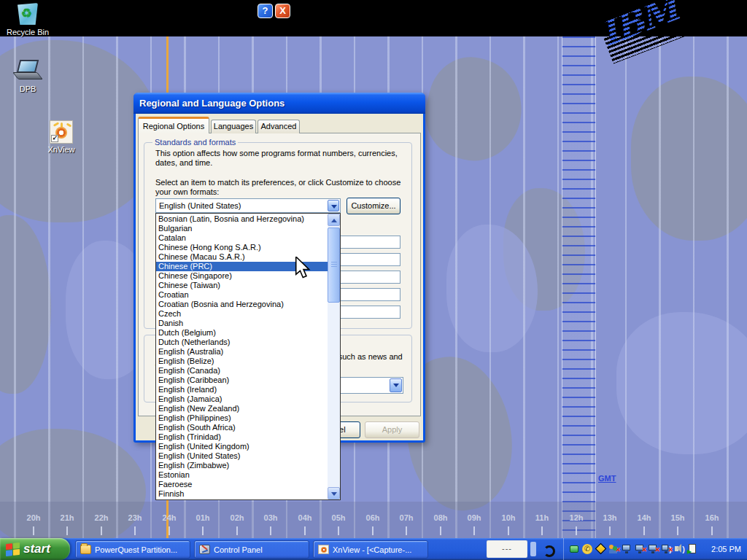 The width and height of the screenshot is (747, 560). I want to click on format-combobox-value: English (United States), so click(200, 206).